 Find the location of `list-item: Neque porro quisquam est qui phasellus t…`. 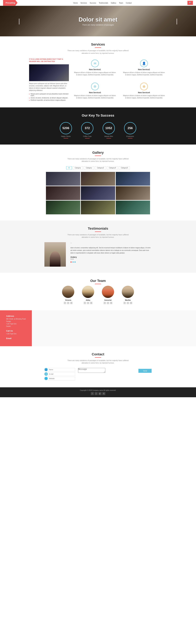

list-item: Neque porro quisquam est qui phasellus t… is located at coordinates (49, 95).